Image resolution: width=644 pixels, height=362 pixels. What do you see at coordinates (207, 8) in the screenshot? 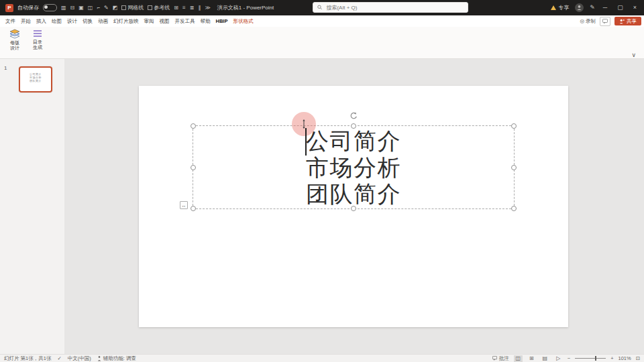
I see `more-commands-icon: ≫` at bounding box center [207, 8].